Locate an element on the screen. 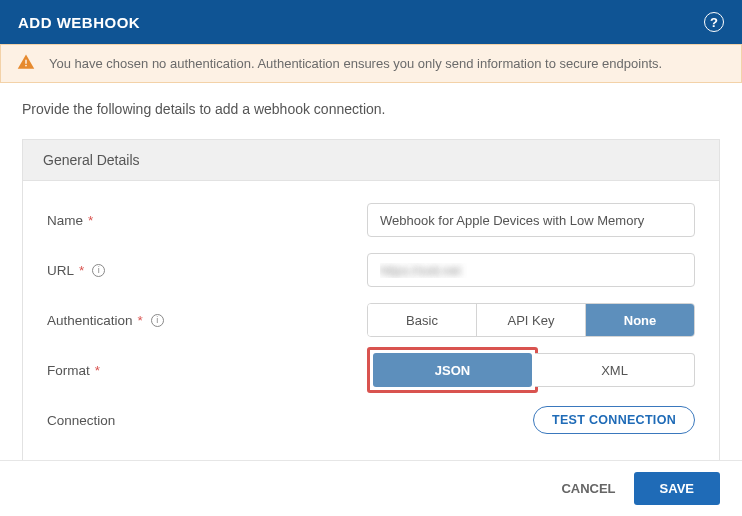 The width and height of the screenshot is (742, 516). row-url: URL* i is located at coordinates (371, 270).